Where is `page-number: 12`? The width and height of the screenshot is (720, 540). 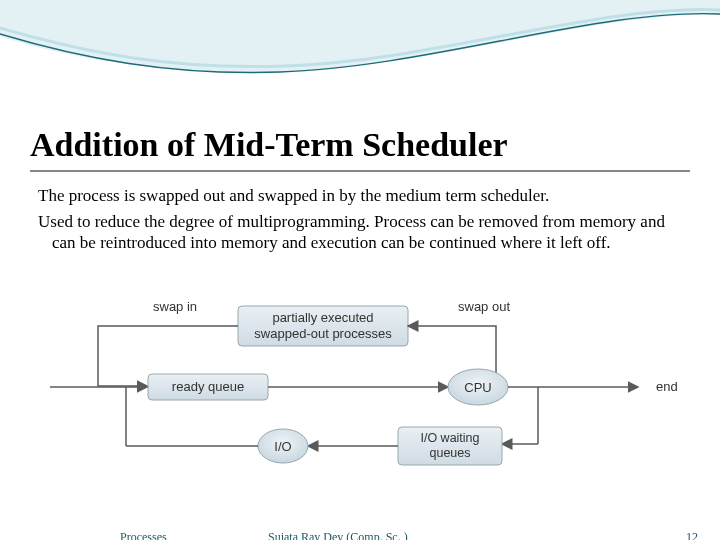 page-number: 12 is located at coordinates (692, 535).